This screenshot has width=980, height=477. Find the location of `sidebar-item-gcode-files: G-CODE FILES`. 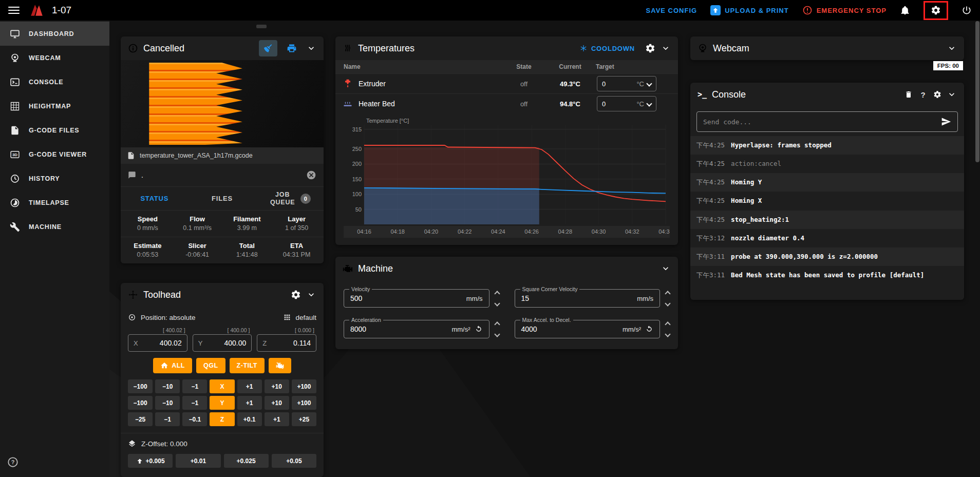

sidebar-item-gcode-files: G-CODE FILES is located at coordinates (54, 130).